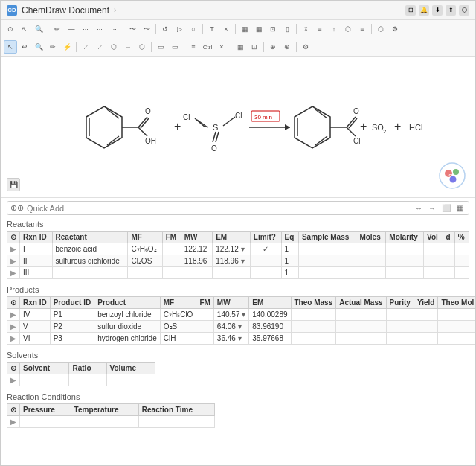 The width and height of the screenshot is (476, 466). I want to click on tb-dots3-btn: ···, so click(114, 29).